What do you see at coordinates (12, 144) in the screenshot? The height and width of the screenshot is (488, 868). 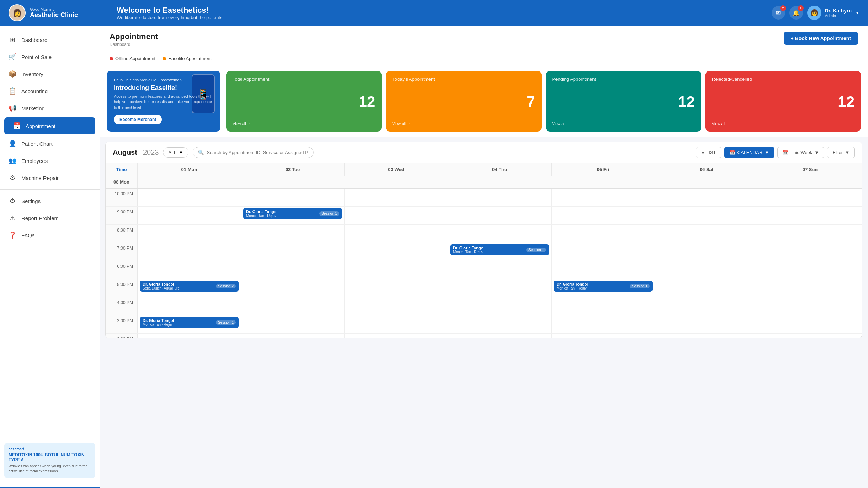 I see `patient-chart-icon: 👤` at bounding box center [12, 144].